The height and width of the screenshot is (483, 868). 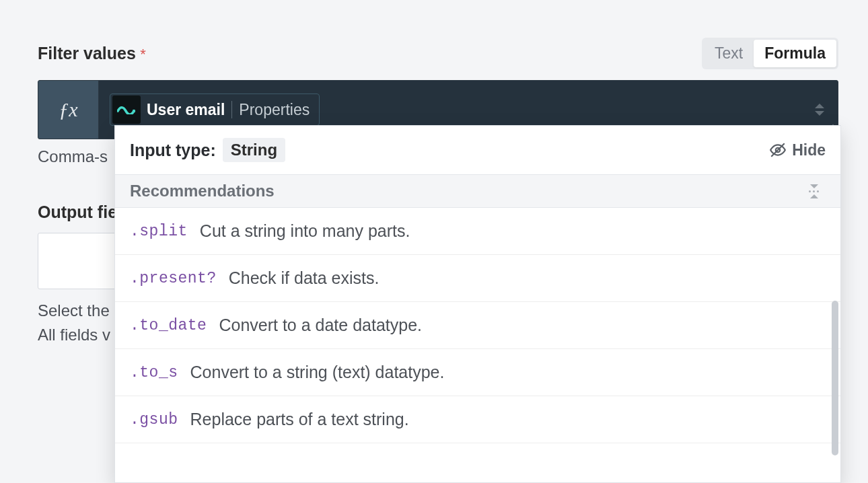 I want to click on method-desc: Replace parts of a text string., so click(x=300, y=420).